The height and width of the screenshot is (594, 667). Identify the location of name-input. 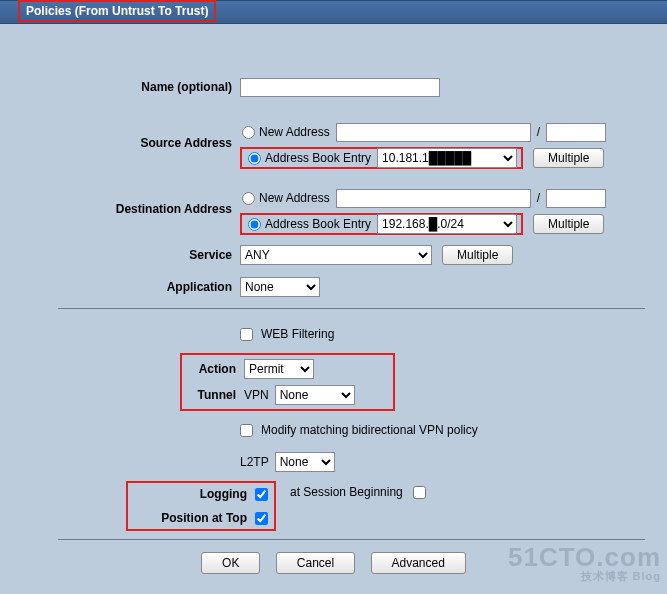
(340, 88).